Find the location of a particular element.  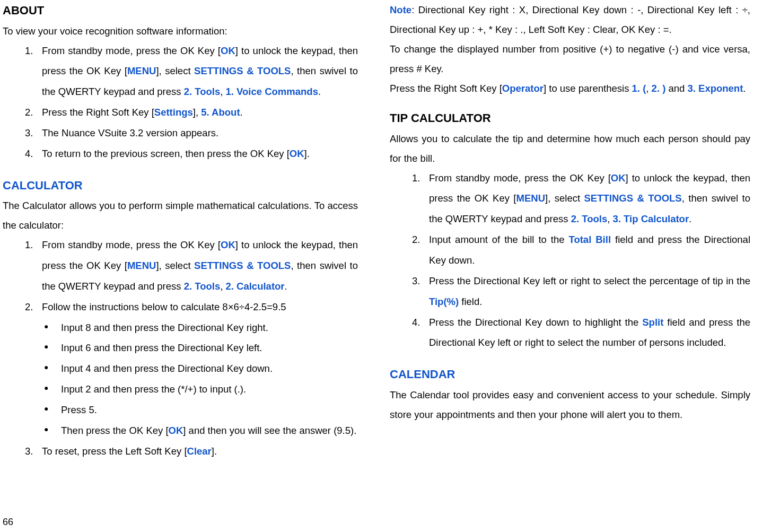

page-number: 66 is located at coordinates (8, 522).